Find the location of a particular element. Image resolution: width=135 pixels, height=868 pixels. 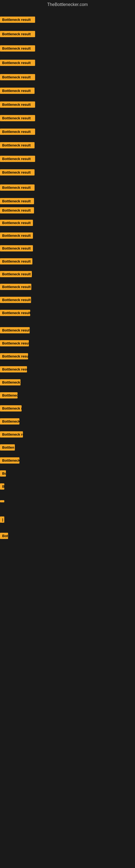

bottleneck-result-badge: Bo is located at coordinates (3, 473).